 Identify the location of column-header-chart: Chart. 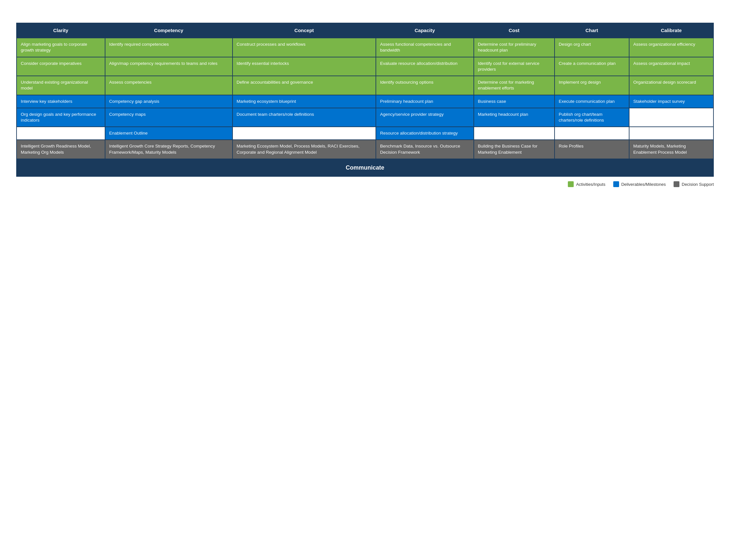
(592, 31).